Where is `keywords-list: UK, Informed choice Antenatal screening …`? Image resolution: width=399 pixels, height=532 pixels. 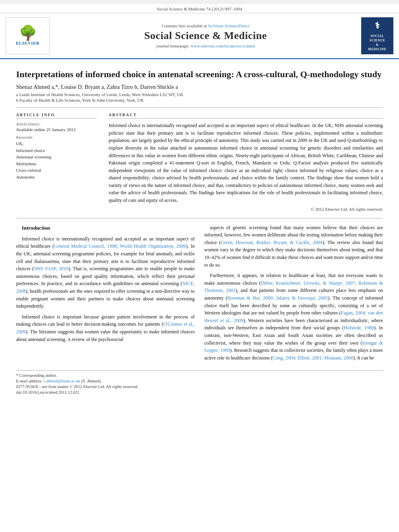 keywords-list: UK, Informed choice Antenatal screening … is located at coordinates (56, 160).